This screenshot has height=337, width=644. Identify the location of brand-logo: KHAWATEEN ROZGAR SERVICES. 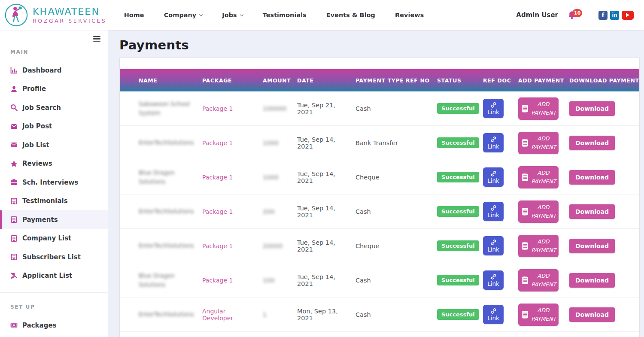
(56, 15).